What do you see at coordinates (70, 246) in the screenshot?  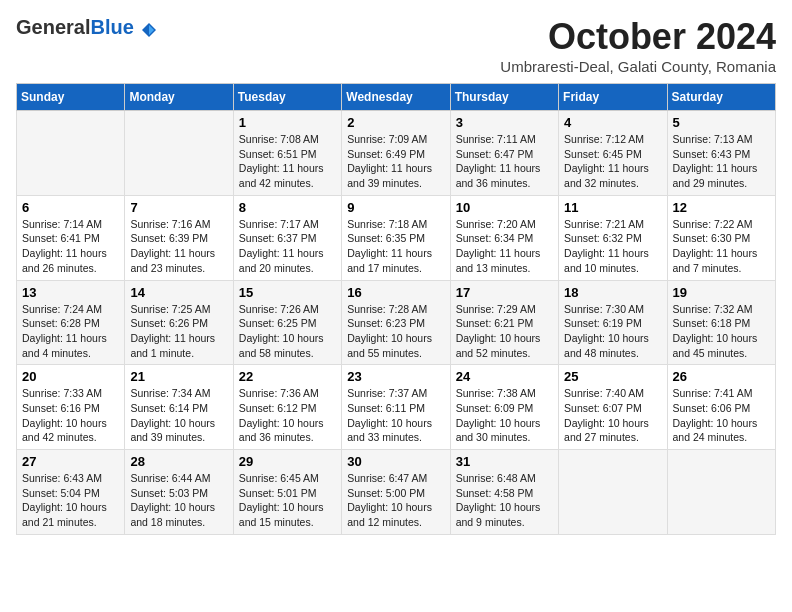 I see `day-info: Sunrise: 7:14 AMSunset: 6:41 PMDaylight:…` at bounding box center [70, 246].